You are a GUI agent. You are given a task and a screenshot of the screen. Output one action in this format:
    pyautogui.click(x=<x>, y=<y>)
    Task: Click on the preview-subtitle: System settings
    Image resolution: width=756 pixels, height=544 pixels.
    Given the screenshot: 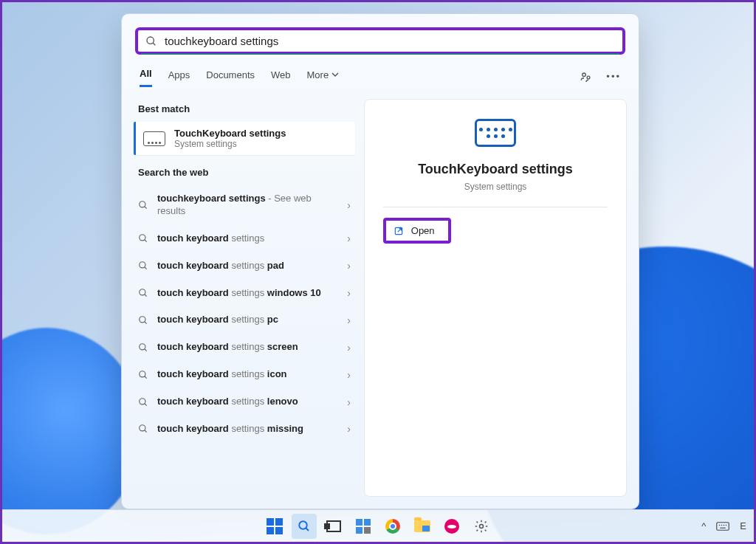 What is the action you would take?
    pyautogui.click(x=496, y=187)
    